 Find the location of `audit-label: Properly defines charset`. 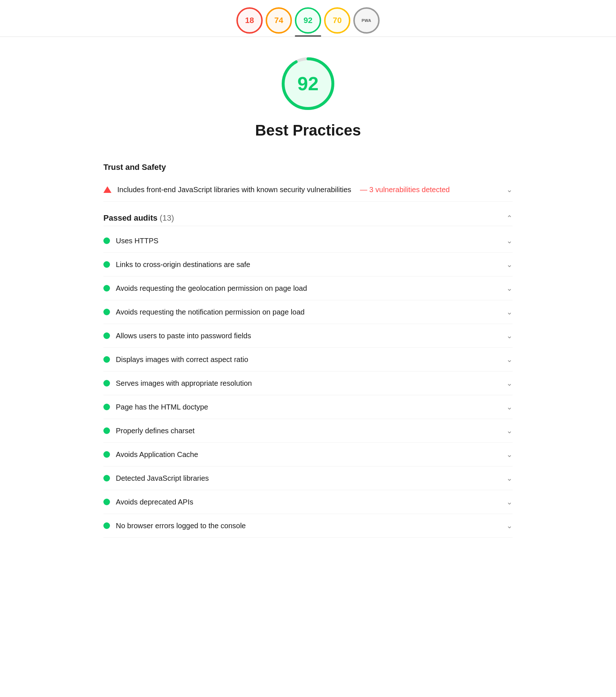

audit-label: Properly defines charset is located at coordinates (155, 431).